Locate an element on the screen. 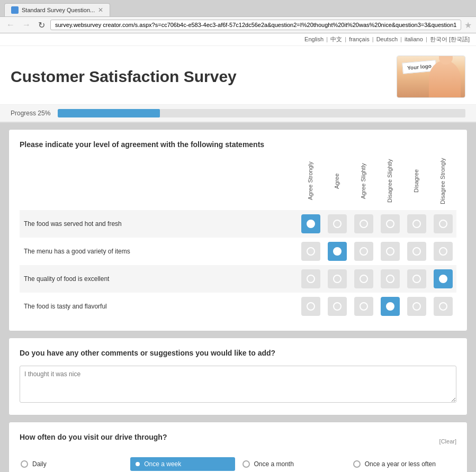 The width and height of the screenshot is (476, 472). matrix-row-label: The menu has a good variety of items is located at coordinates (159, 251).